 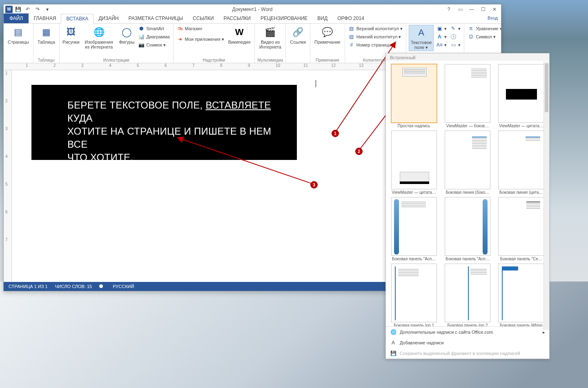 I want to click on signature-line-button: ✎▾, so click(x=455, y=29).